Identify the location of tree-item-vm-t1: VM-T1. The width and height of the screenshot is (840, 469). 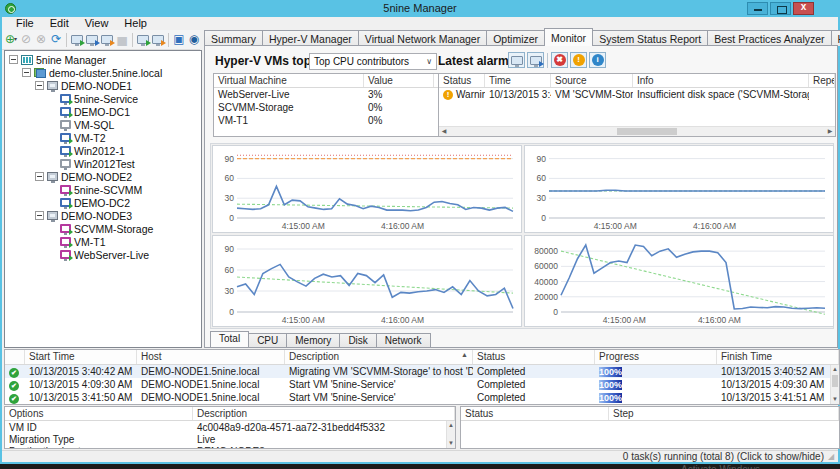
(103, 242).